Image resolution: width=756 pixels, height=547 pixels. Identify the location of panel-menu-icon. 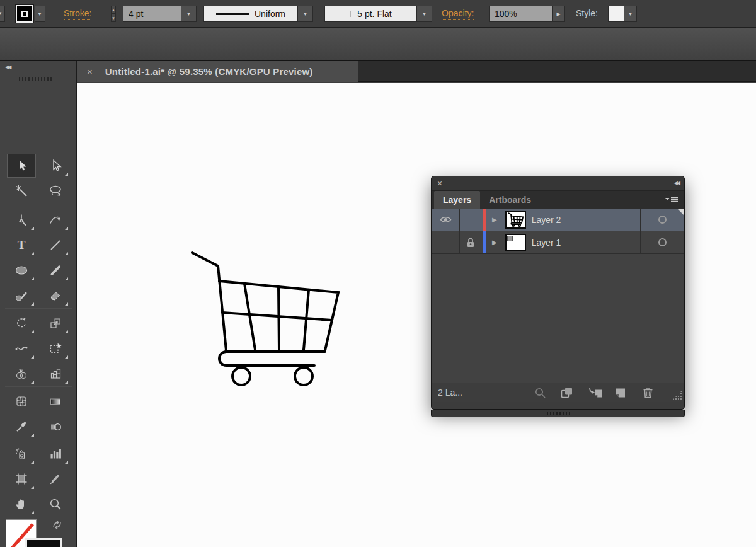
(672, 200).